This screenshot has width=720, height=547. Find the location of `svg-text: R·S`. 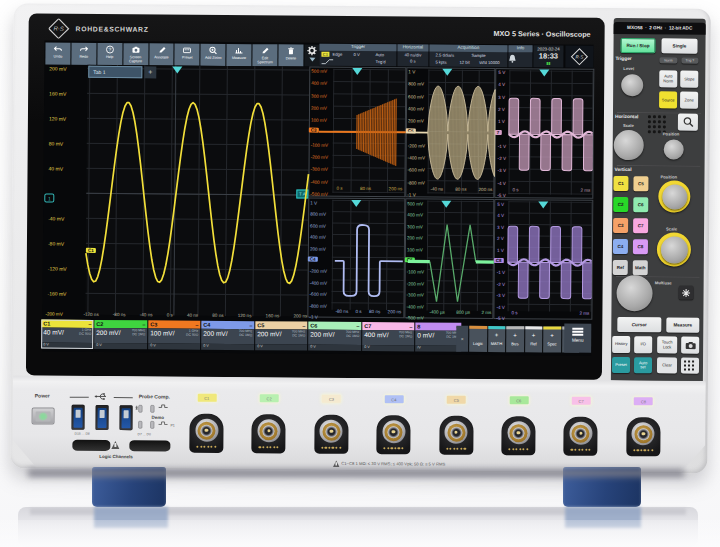

svg-text: R·S is located at coordinates (58, 29).